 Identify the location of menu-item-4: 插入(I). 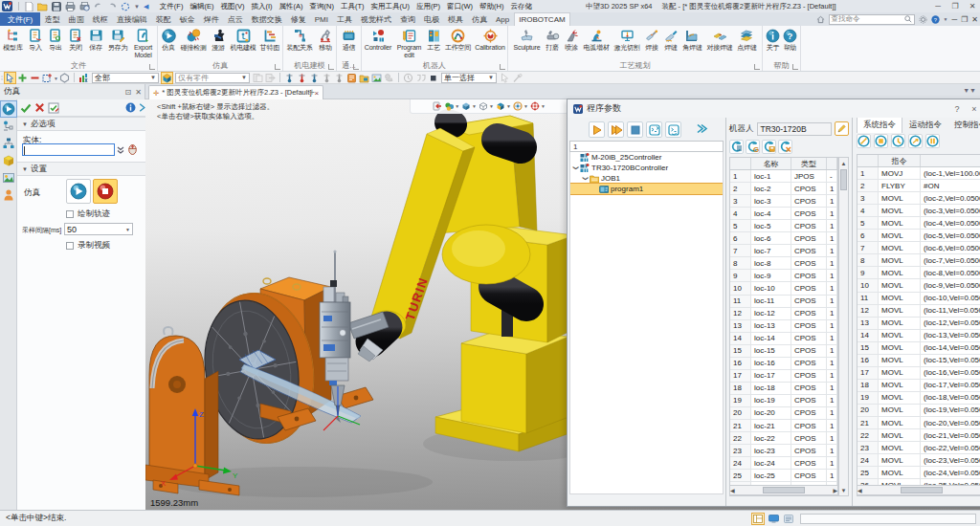
(262, 7).